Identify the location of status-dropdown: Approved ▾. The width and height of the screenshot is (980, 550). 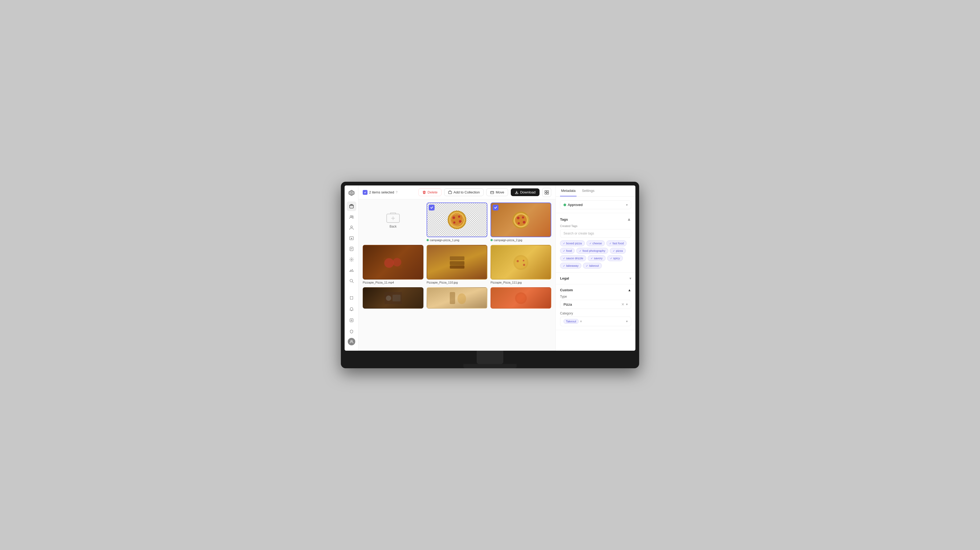
(596, 205).